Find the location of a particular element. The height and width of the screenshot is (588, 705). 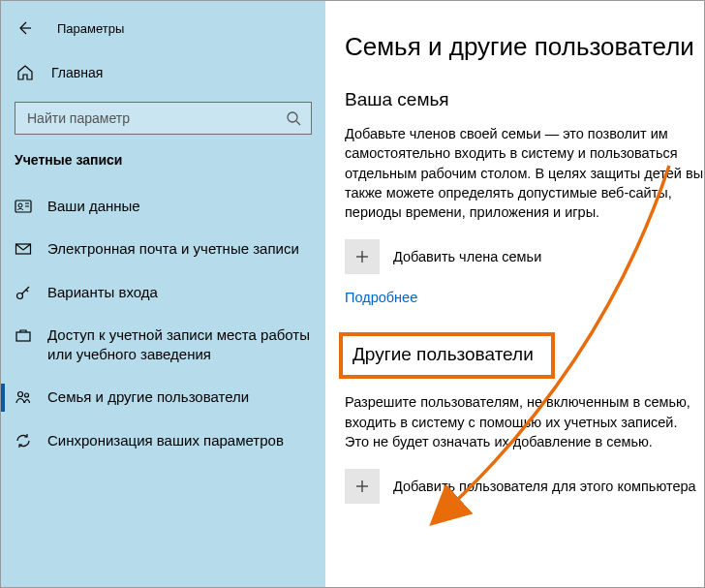

titlebar: Параметры is located at coordinates (163, 28).